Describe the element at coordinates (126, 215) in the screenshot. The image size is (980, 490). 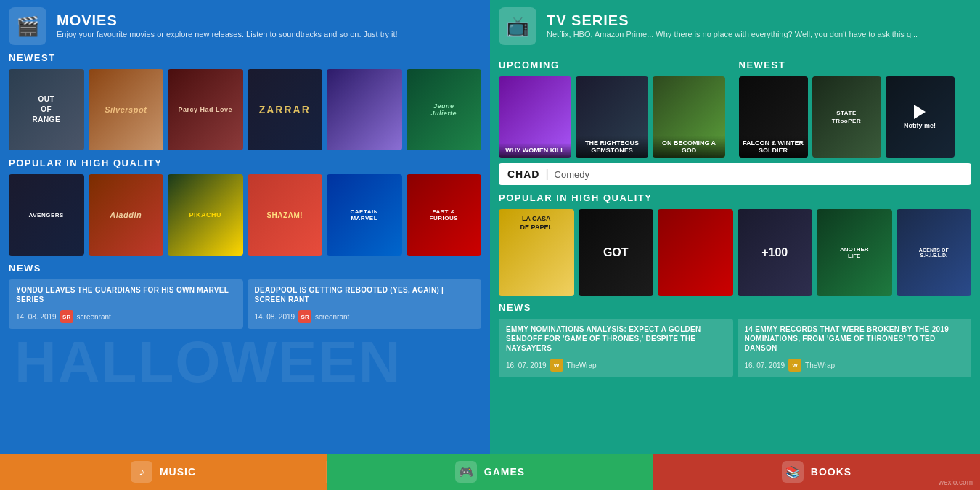
I see `popular-card-2: Aladdin` at that location.